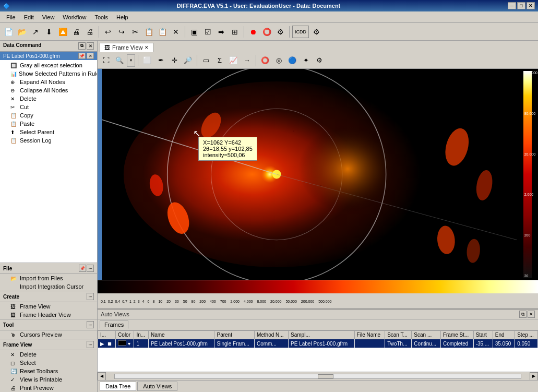 Image resolution: width=538 pixels, height=392 pixels. Describe the element at coordinates (49, 354) in the screenshot. I see `fv-delete: ✕ Delete` at that location.